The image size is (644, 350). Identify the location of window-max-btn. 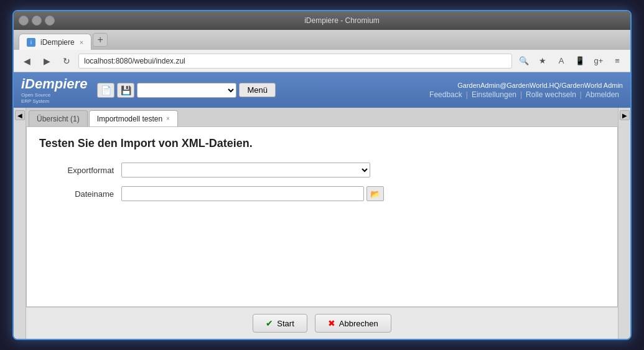
(50, 21).